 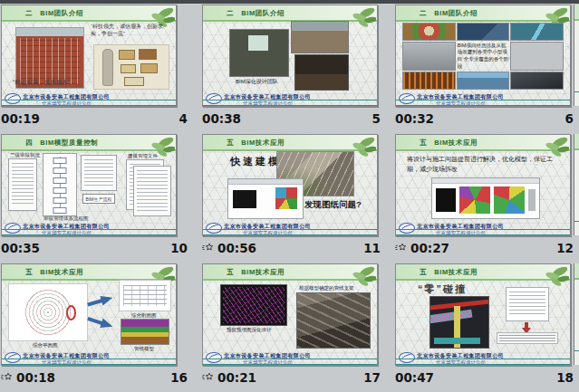 What do you see at coordinates (99, 173) in the screenshot?
I see `management-document` at bounding box center [99, 173].